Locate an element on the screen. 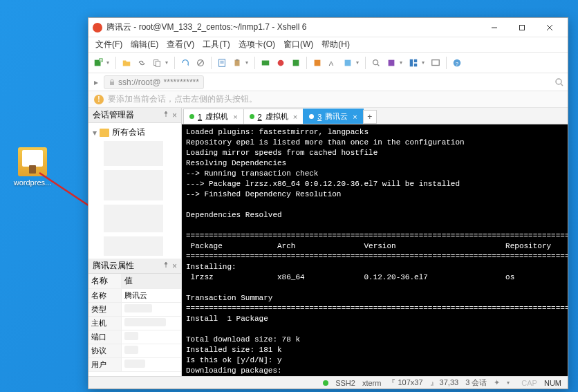 This screenshot has height=392, width=578. properties-panel: 腾讯云属性 × 名称 值 名称腾讯云 类型 主机 端口 协议 用户 is located at coordinates (135, 317).